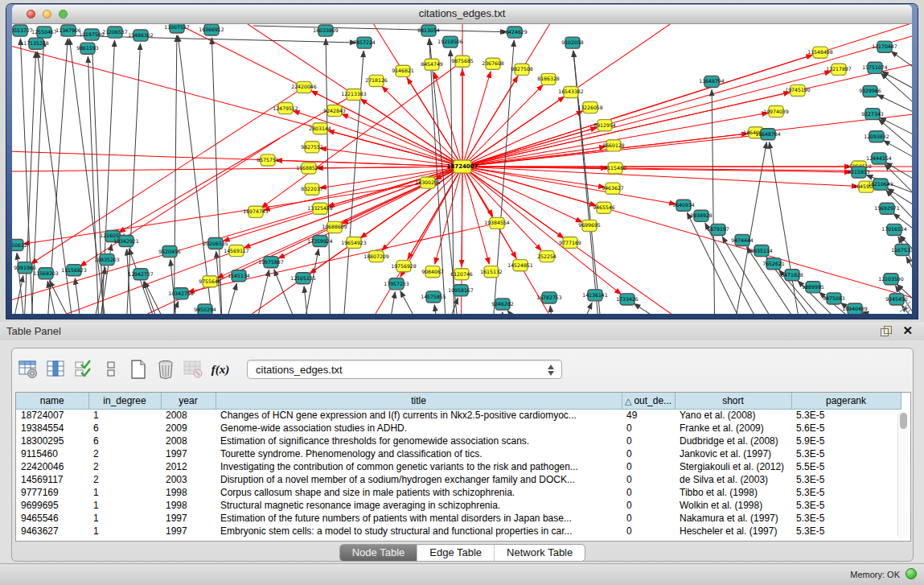  I want to click on node-label: 19745190, so click(798, 90).